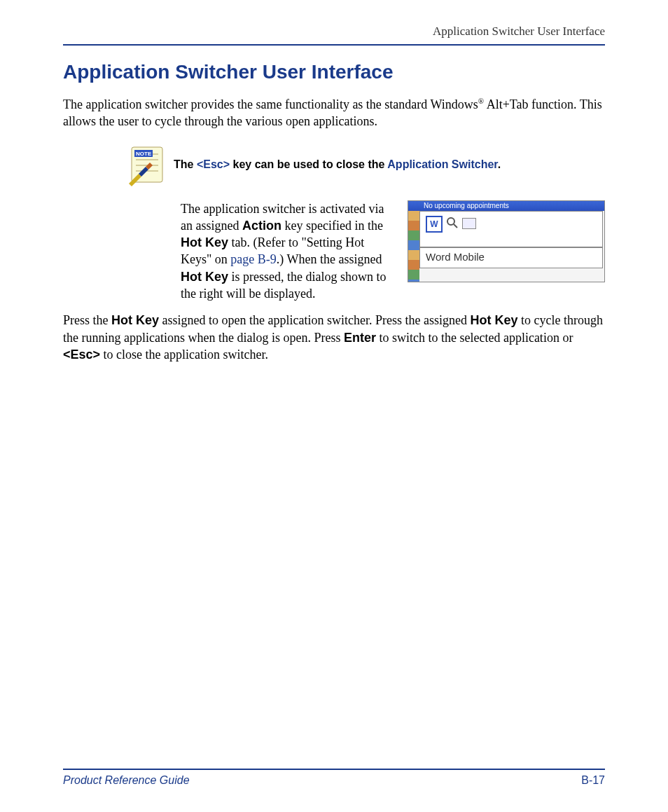 The width and height of the screenshot is (668, 812). Describe the element at coordinates (204, 277) in the screenshot. I see `p2-hk2: Hot Key` at that location.